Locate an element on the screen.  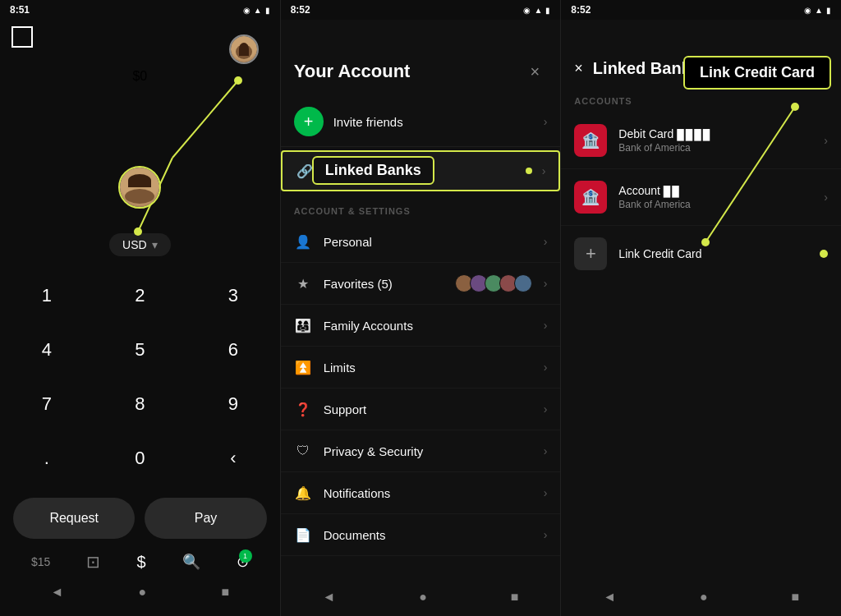
personal-icon: 👤 is located at coordinates (303, 241).